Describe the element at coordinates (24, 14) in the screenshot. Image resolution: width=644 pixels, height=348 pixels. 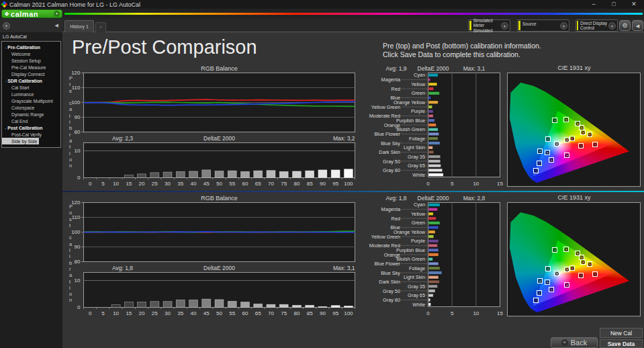
I see `calman-logo-text: calman` at that location.